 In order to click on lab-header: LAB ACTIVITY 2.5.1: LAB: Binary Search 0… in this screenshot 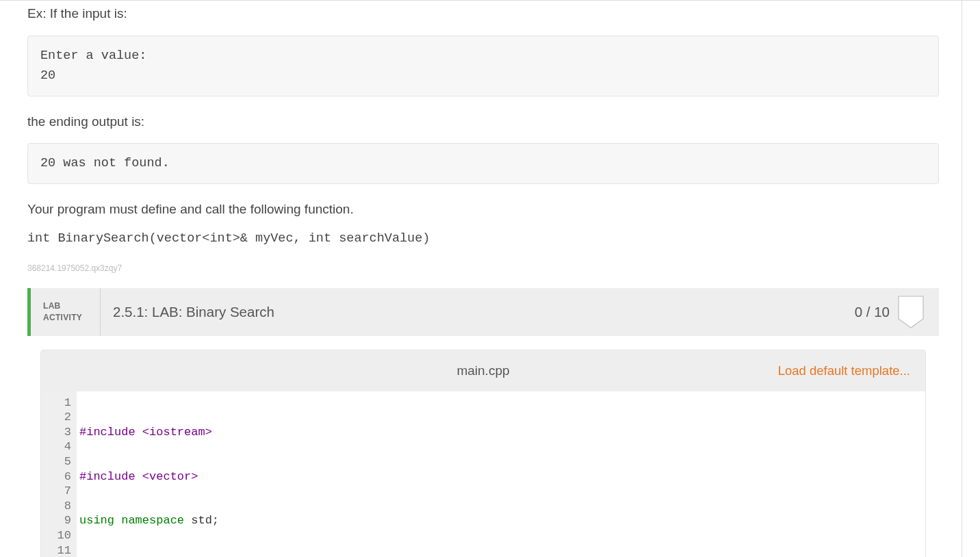, I will do `click(483, 312)`.